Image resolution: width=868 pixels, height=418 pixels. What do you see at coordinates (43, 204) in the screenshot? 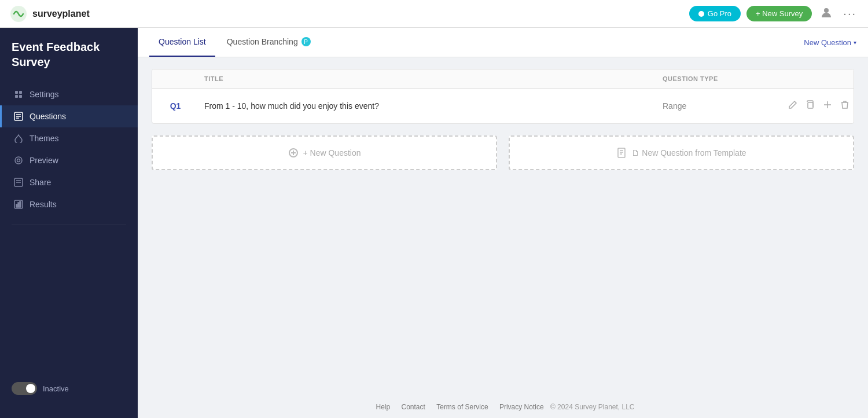
I see `sidebar-item-results-label: Results` at bounding box center [43, 204].